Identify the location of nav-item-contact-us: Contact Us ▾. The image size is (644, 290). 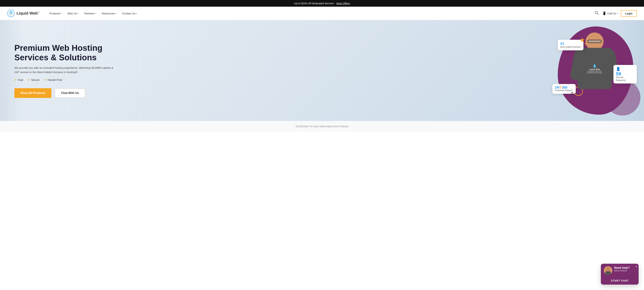
(130, 14).